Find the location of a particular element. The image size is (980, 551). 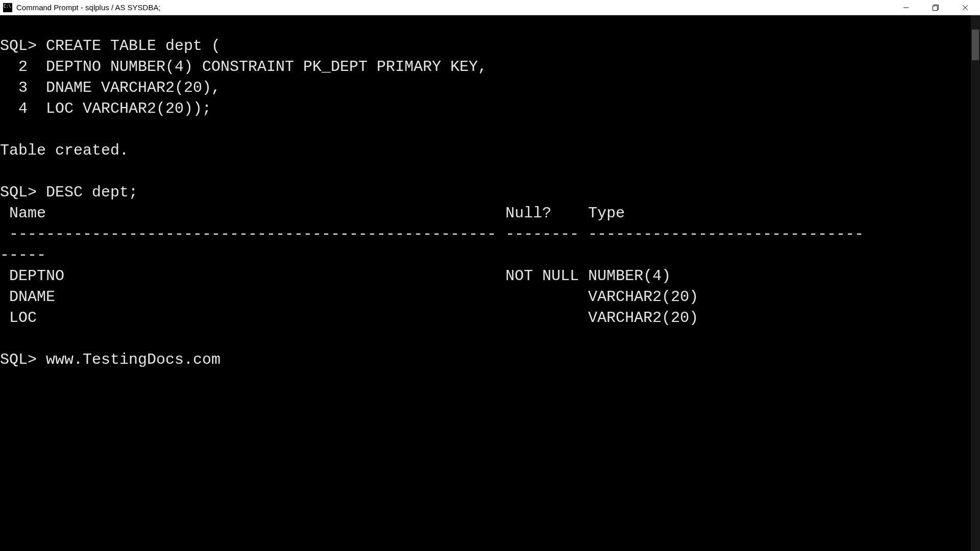

scrollbar-track is located at coordinates (975, 283).